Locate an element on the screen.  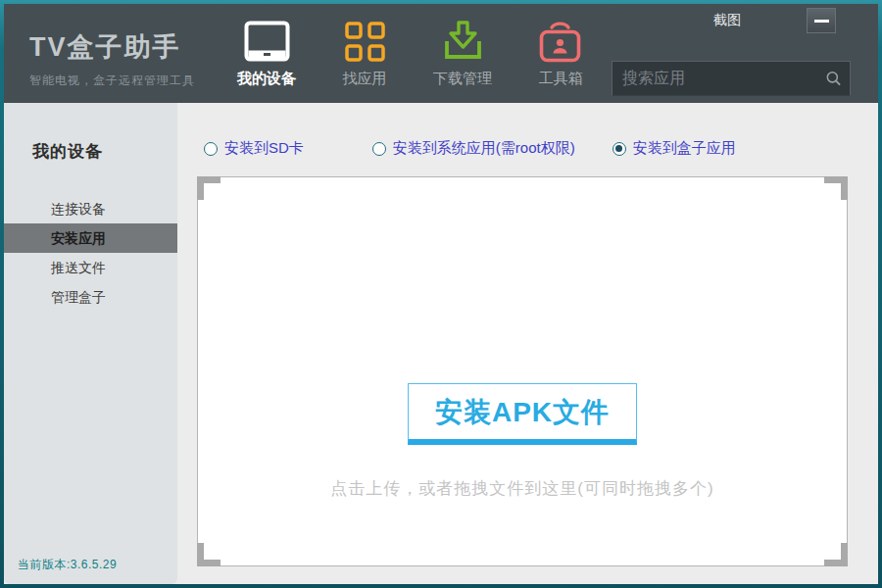
app-grid-icon is located at coordinates (365, 41).